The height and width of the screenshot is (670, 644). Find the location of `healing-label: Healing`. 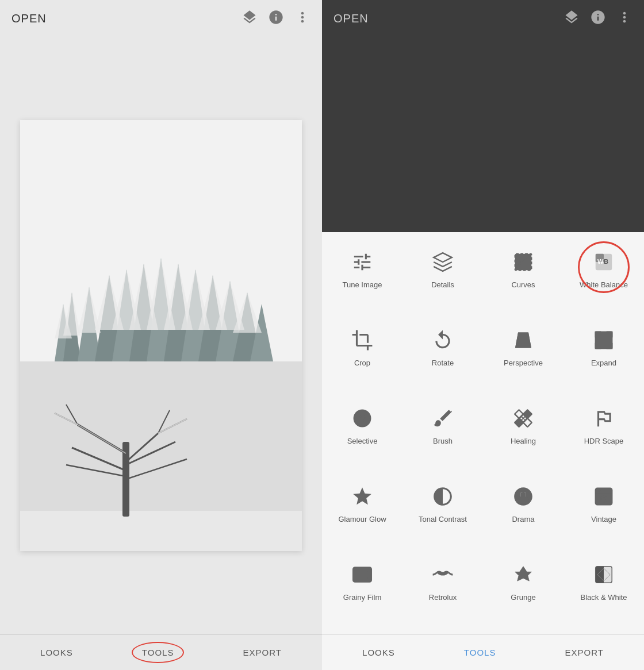

healing-label: Healing is located at coordinates (523, 441).